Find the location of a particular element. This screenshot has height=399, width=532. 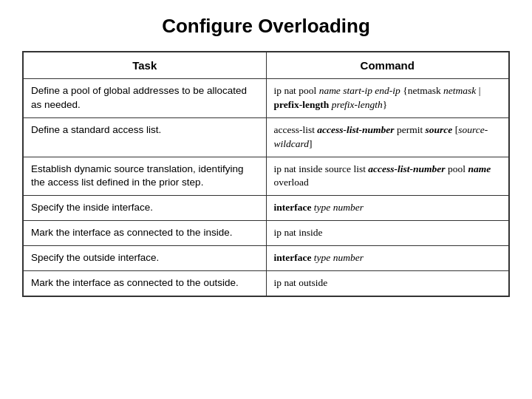

task-cell: Establish dynamic source translation, id… is located at coordinates (145, 176).